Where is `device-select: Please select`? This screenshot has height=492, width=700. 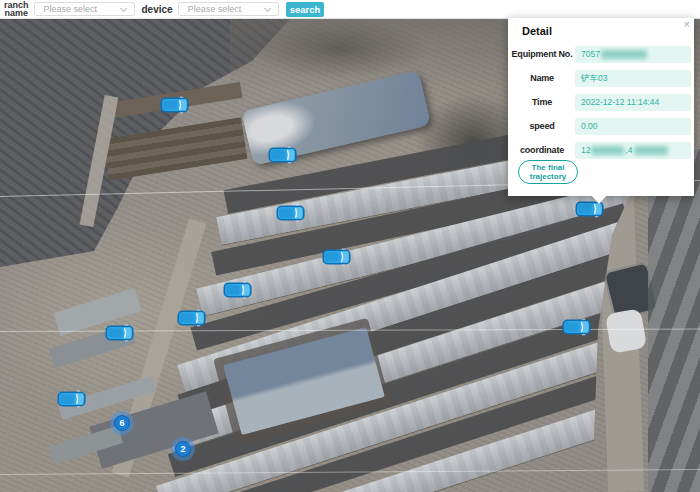
device-select: Please select is located at coordinates (228, 9).